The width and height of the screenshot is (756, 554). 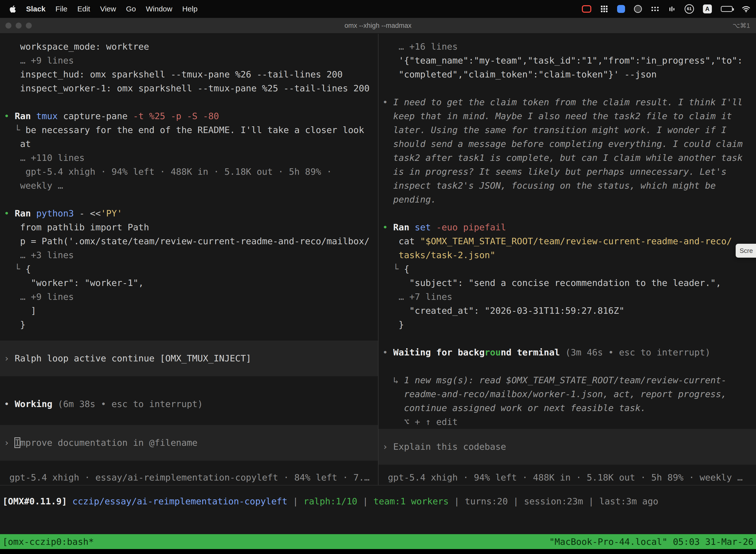 I want to click on text-segment: inspect_worker-1: omx sparkshell --tmux-…, so click(x=187, y=88).